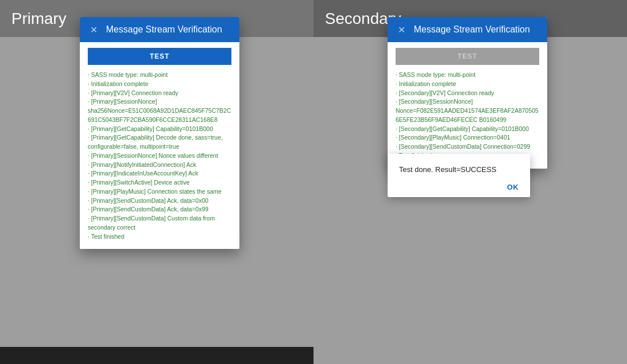 The width and height of the screenshot is (627, 364). I want to click on log-line: · [Primary][NotifyInitiatedConnection] A…, so click(160, 165).